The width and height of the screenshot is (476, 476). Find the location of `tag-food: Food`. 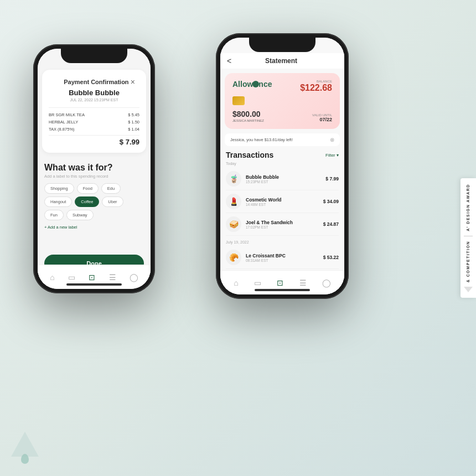

tag-food: Food is located at coordinates (87, 188).